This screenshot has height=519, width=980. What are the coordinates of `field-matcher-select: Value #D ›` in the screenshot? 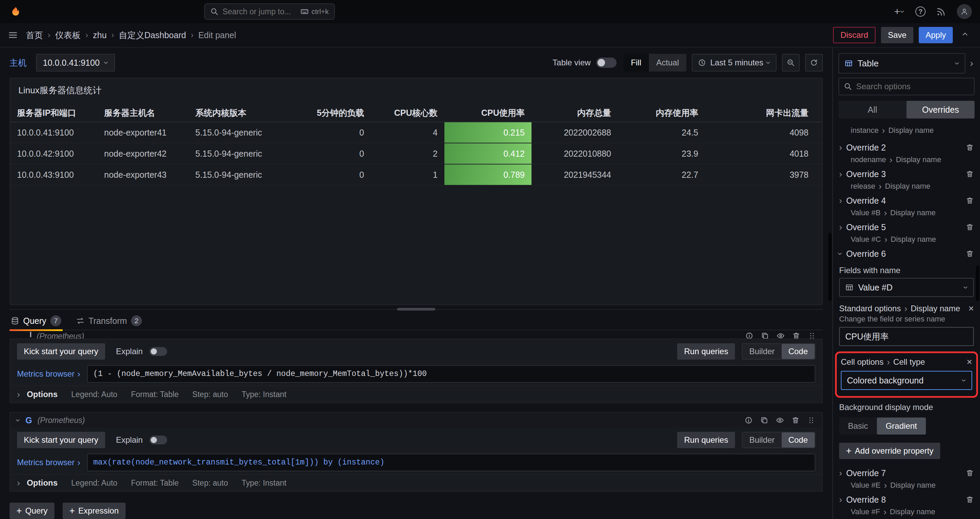 It's located at (907, 287).